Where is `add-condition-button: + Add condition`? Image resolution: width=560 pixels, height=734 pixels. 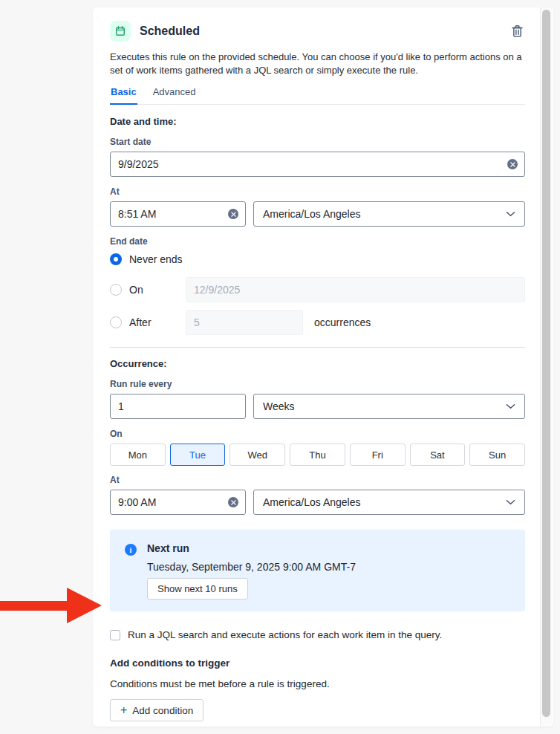
add-condition-button: + Add condition is located at coordinates (157, 710).